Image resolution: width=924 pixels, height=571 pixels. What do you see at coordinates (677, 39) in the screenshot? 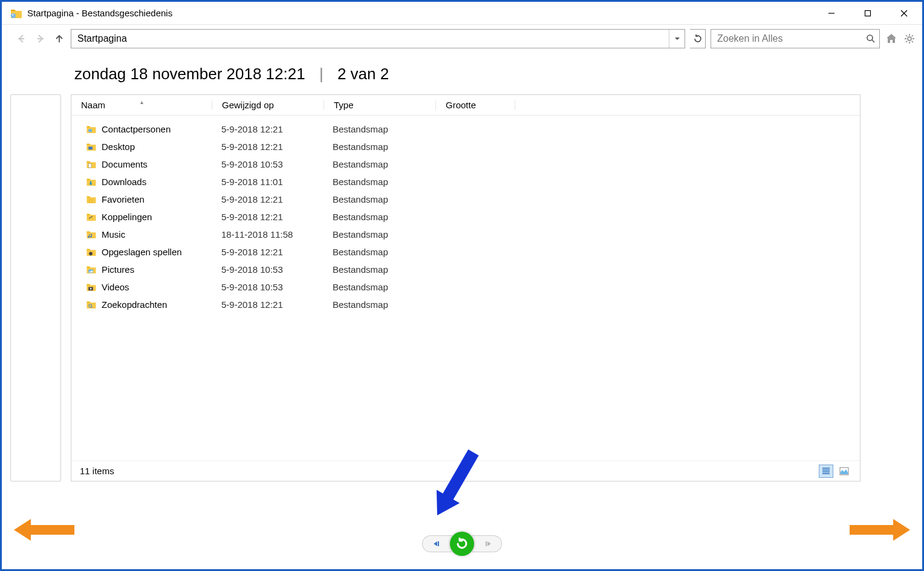
I see `address-dropdown-button` at bounding box center [677, 39].